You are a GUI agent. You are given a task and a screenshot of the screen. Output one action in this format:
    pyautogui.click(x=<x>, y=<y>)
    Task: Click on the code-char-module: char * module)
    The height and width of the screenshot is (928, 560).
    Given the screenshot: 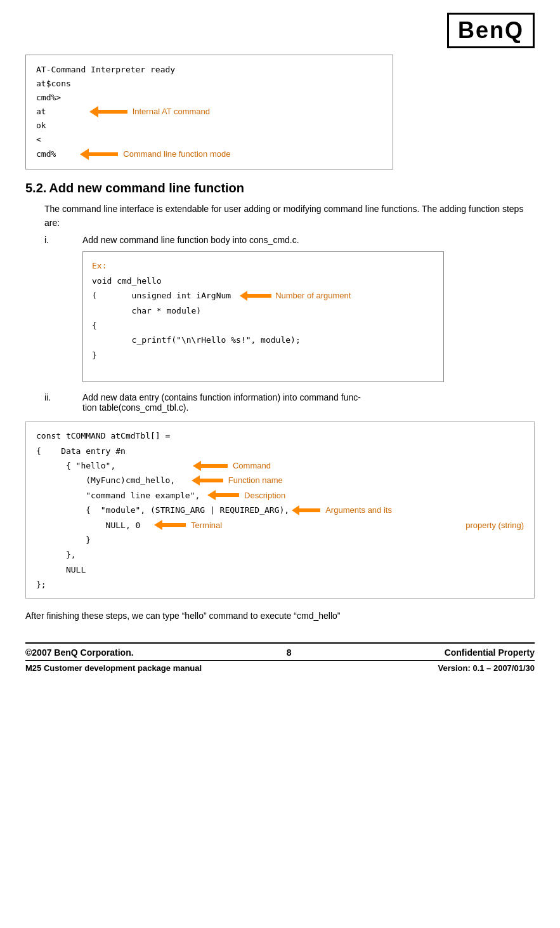 What is the action you would take?
    pyautogui.click(x=263, y=311)
    